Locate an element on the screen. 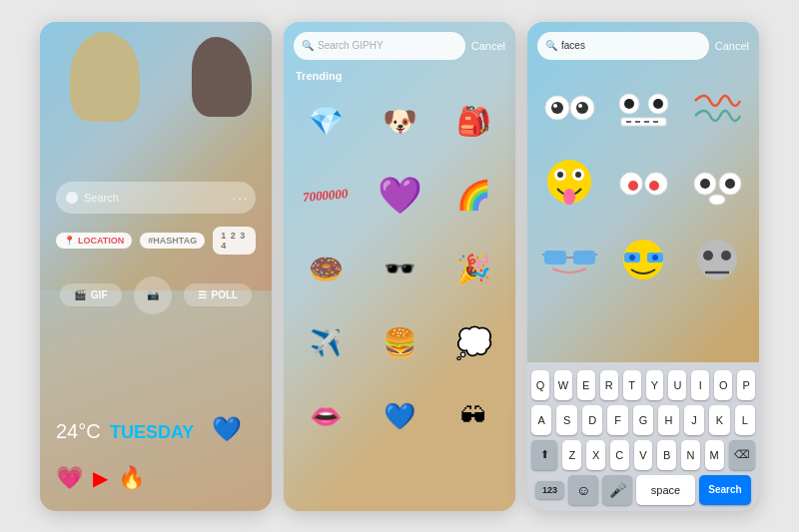 This screenshot has height=532, width=799. sticker-crystal: 💎 is located at coordinates (326, 122).